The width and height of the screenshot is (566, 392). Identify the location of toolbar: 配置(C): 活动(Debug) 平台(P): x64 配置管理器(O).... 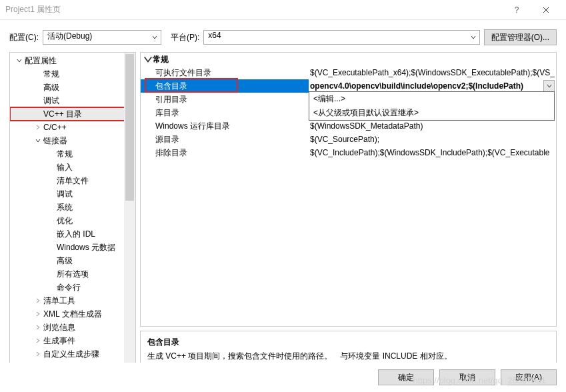
(283, 36).